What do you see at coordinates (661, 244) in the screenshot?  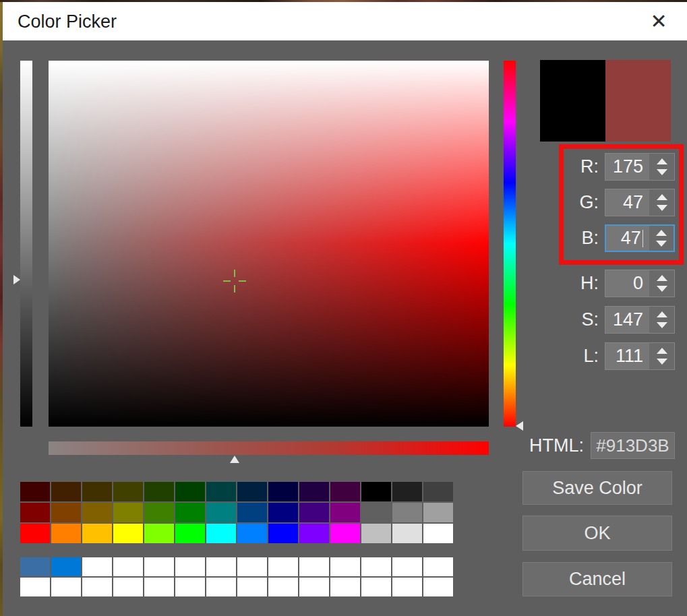 I see `blue-spin-down-icon` at bounding box center [661, 244].